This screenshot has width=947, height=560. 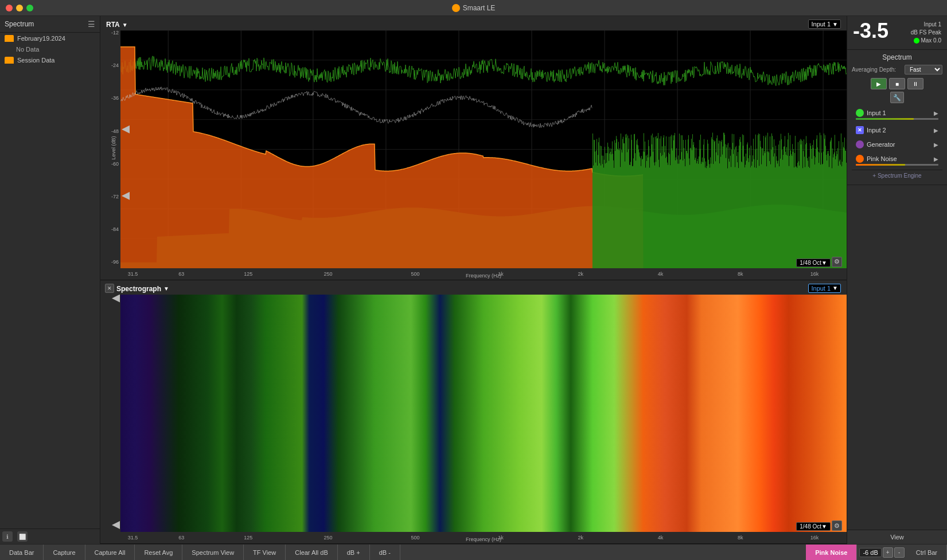 What do you see at coordinates (115, 33) in the screenshot?
I see `y-label-0: -12` at bounding box center [115, 33].